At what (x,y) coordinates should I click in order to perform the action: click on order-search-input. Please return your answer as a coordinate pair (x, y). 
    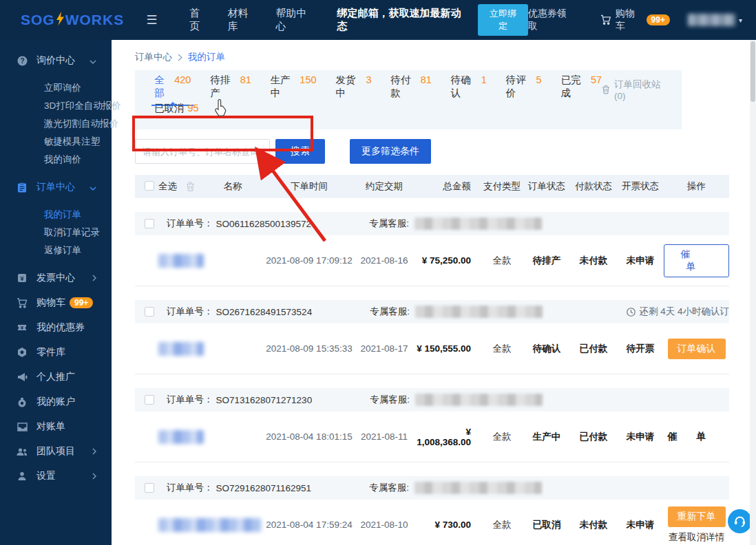
    Looking at the image, I should click on (202, 151).